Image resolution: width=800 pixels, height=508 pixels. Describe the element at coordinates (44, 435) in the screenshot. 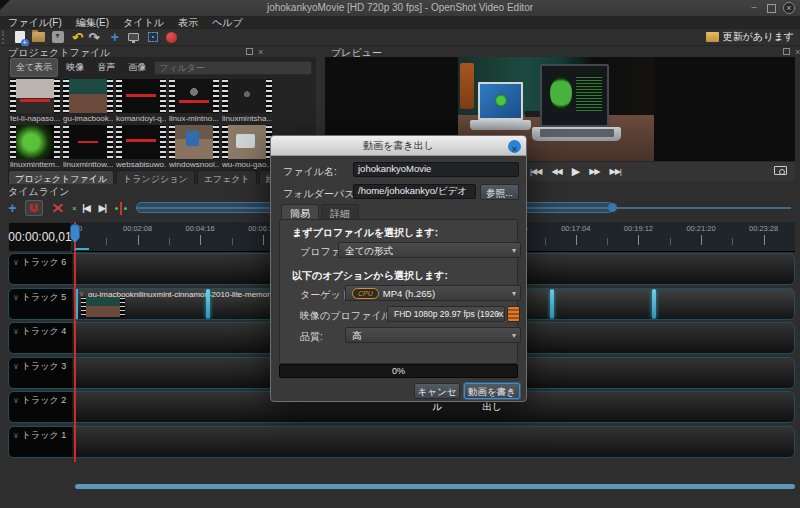

I see `track-name: トラック 1` at that location.